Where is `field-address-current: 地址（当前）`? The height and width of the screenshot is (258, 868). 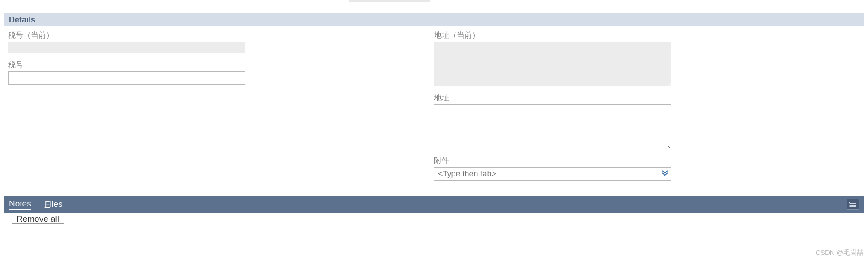 field-address-current: 地址（当前） is located at coordinates (647, 58).